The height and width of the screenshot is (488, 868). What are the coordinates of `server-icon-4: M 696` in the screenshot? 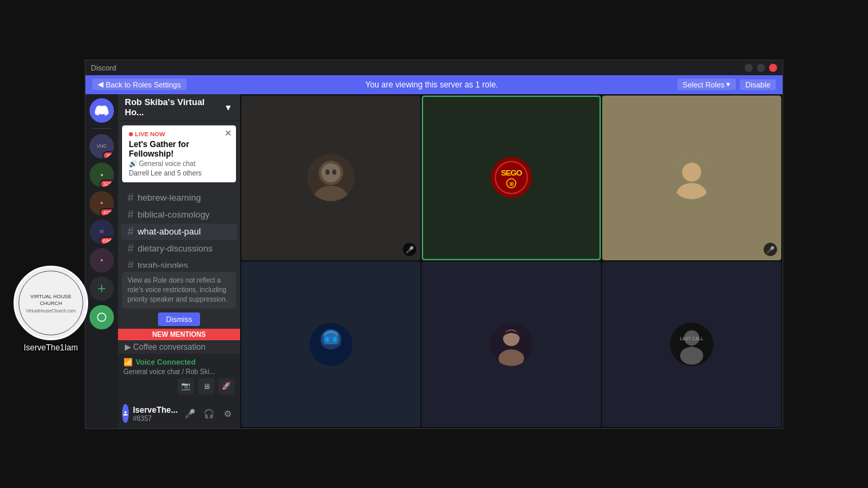 It's located at (102, 232).